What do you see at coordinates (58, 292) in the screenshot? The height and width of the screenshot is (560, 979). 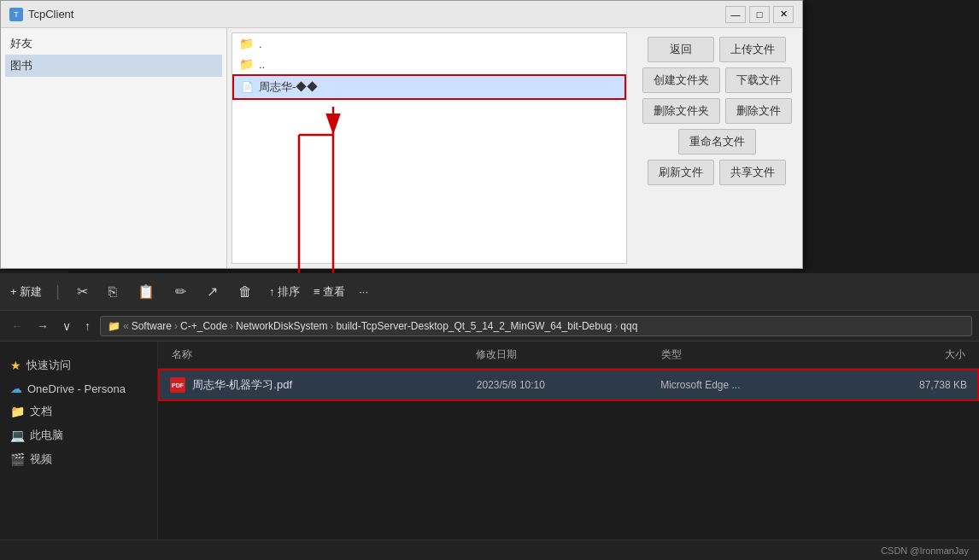 I see `toolbar-sep-1: |` at bounding box center [58, 292].